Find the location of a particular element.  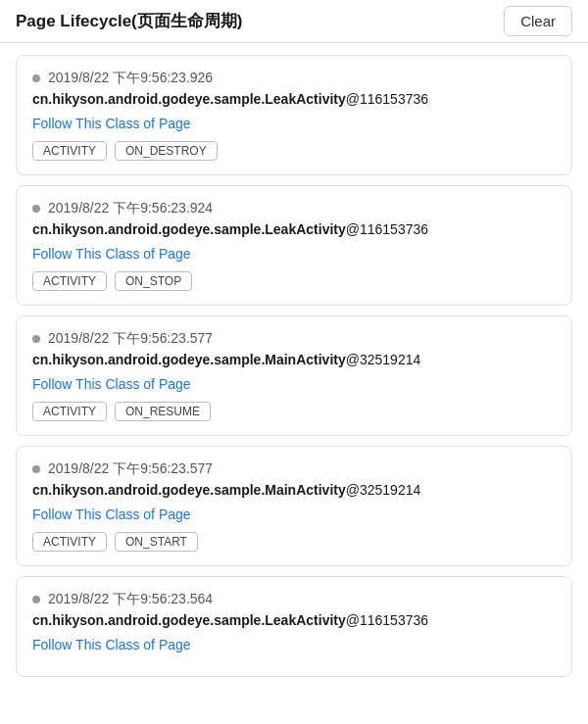

card-tags: ACTIVITYON_STOP is located at coordinates (294, 281).